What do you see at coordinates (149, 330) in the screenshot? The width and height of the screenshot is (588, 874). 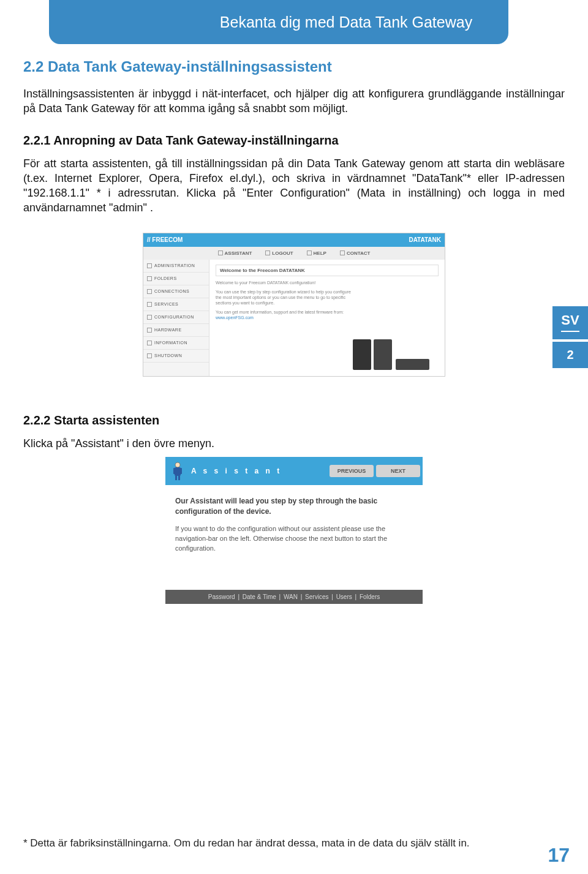 I see `hardware-icon` at bounding box center [149, 330].